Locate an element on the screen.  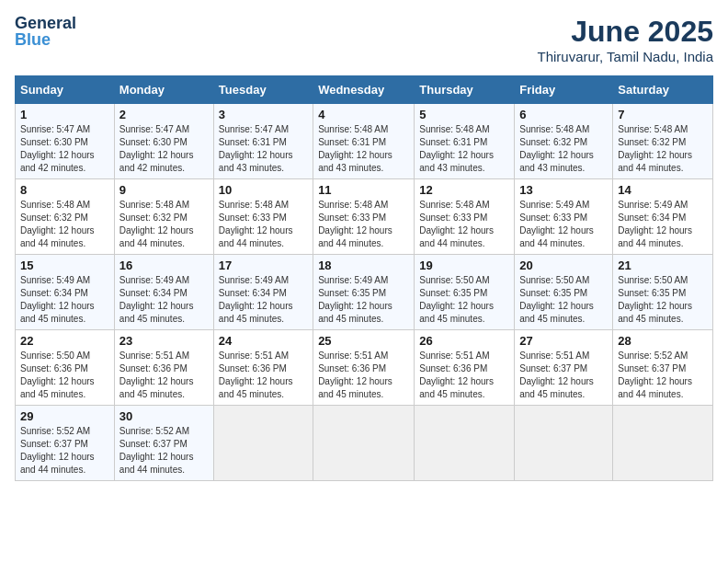
day-number: 8 is located at coordinates (64, 190).